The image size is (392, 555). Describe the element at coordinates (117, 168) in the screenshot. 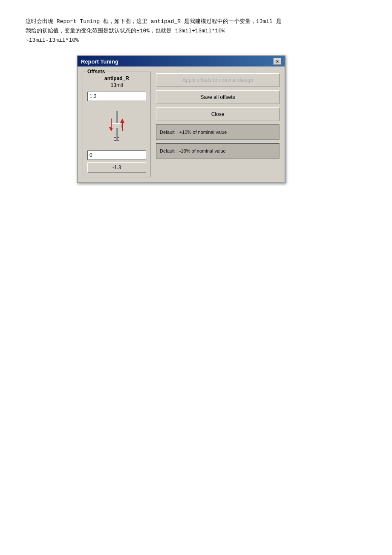

I see `lower-value-button: -1.3` at that location.